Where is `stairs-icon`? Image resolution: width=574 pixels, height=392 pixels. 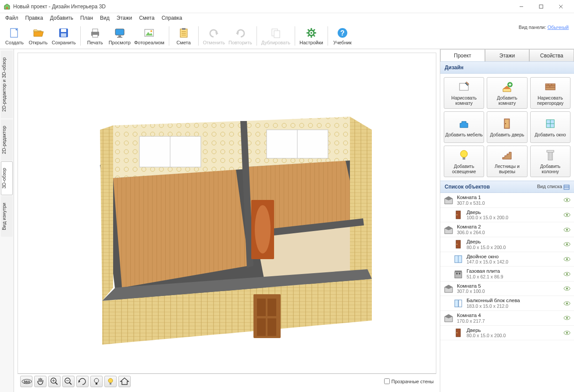 stairs-icon is located at coordinates (507, 155).